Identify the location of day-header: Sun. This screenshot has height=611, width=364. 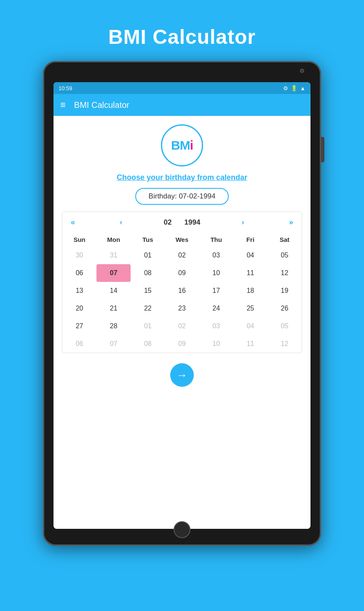
(79, 239).